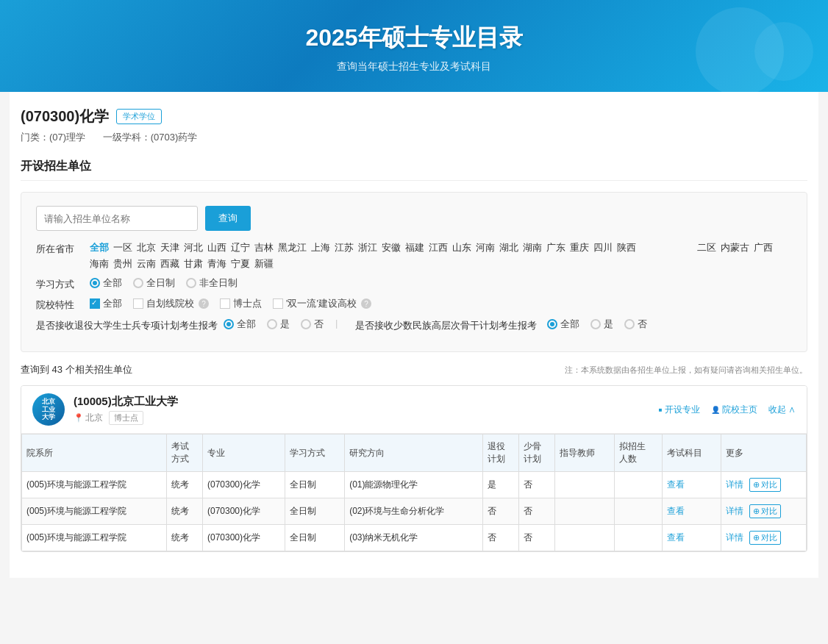 Image resolution: width=828 pixels, height=644 pixels. I want to click on school-self-line: 自划线院校 ?, so click(171, 304).